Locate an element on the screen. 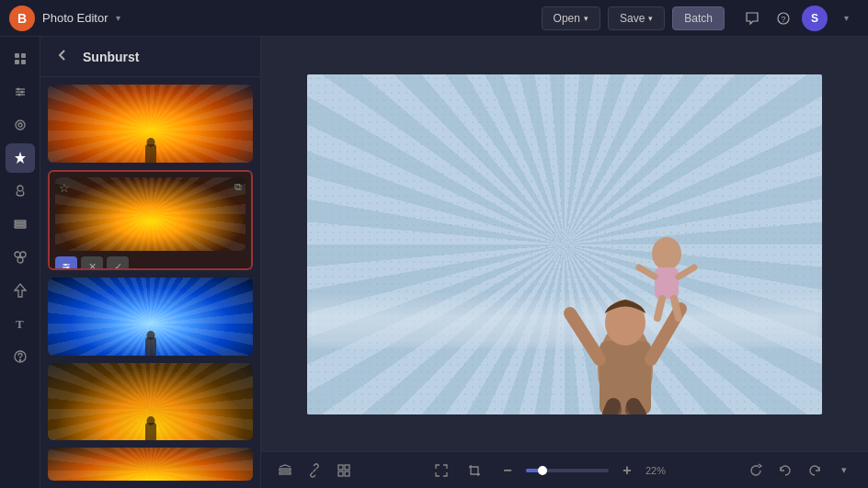 The height and width of the screenshot is (488, 868). preset-remove-button: ✕ is located at coordinates (92, 264).